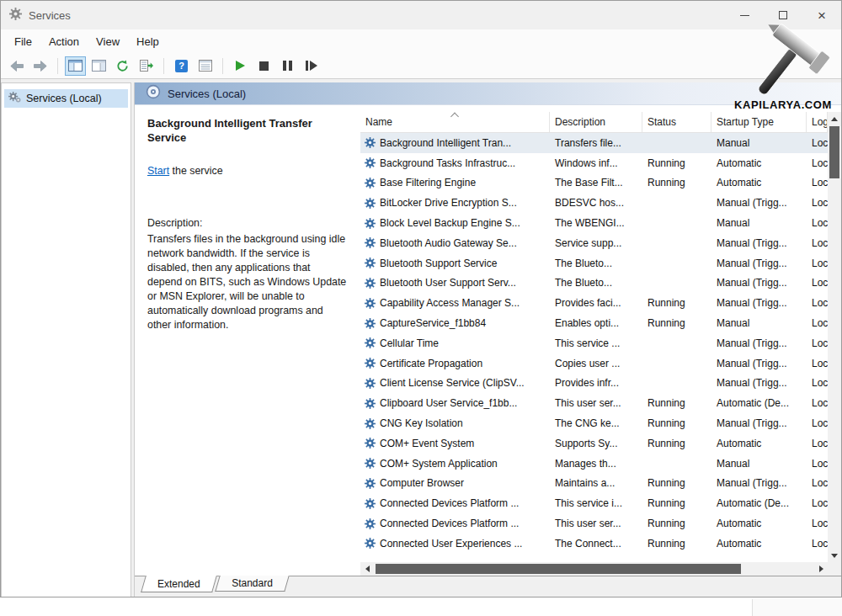 The width and height of the screenshot is (842, 616). Describe the element at coordinates (594, 343) in the screenshot. I see `service-row: Cellular Time This service ... Manual (T…` at that location.